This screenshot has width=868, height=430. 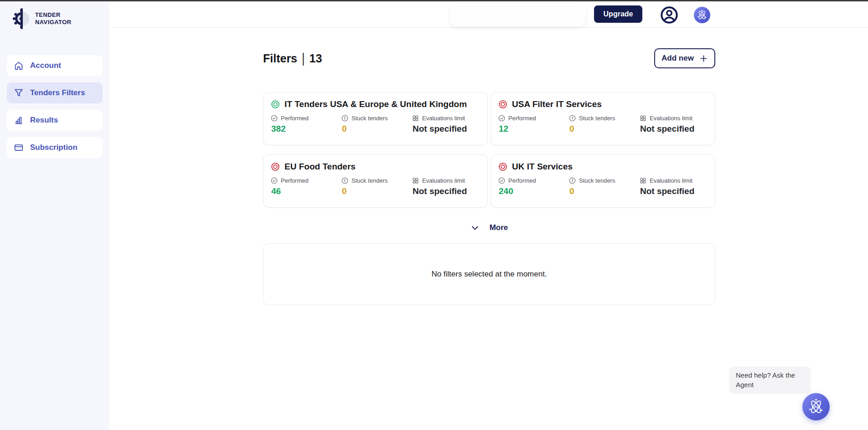 What do you see at coordinates (53, 19) in the screenshot?
I see `app-logo-text: TENDER NAVIGATOR` at bounding box center [53, 19].